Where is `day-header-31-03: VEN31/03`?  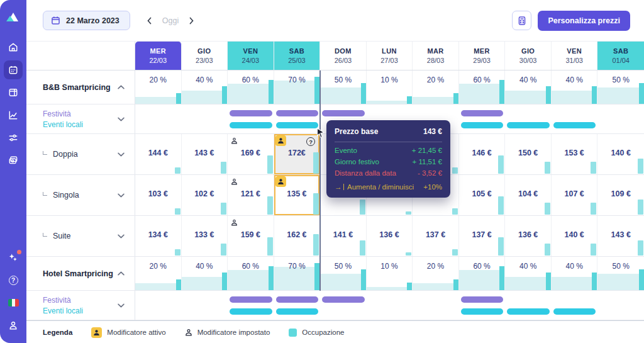 day-header-31-03: VEN31/03 is located at coordinates (575, 55).